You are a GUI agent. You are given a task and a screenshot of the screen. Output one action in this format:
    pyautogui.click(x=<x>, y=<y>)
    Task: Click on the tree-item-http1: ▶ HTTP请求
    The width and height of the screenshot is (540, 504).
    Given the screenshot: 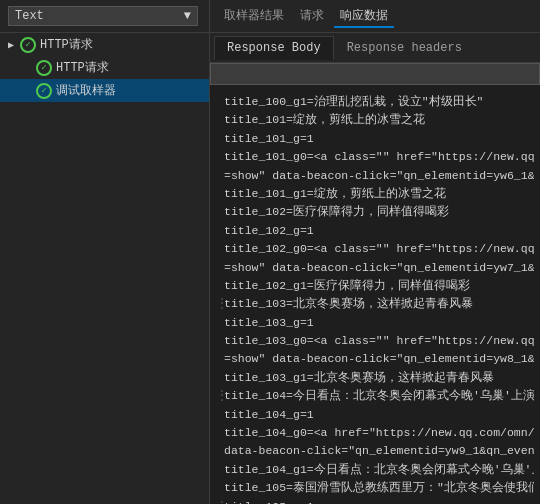 What is the action you would take?
    pyautogui.click(x=104, y=44)
    